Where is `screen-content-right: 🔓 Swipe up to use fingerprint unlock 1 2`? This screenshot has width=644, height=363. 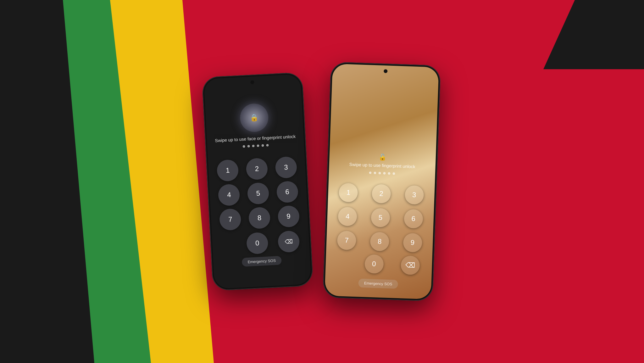
screen-content-right: 🔓 Swipe up to use fingerprint unlock 1 2 is located at coordinates (382, 181).